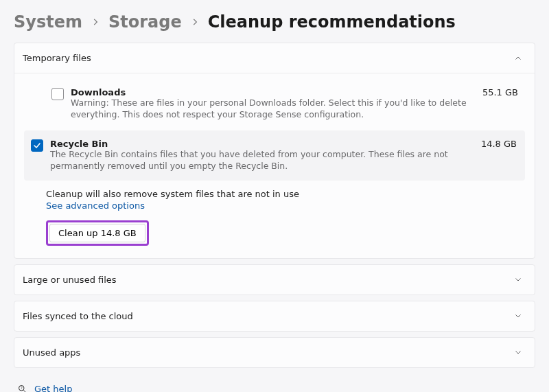  I want to click on cleanup-note: Cleanup will also remove system files th…, so click(285, 194).